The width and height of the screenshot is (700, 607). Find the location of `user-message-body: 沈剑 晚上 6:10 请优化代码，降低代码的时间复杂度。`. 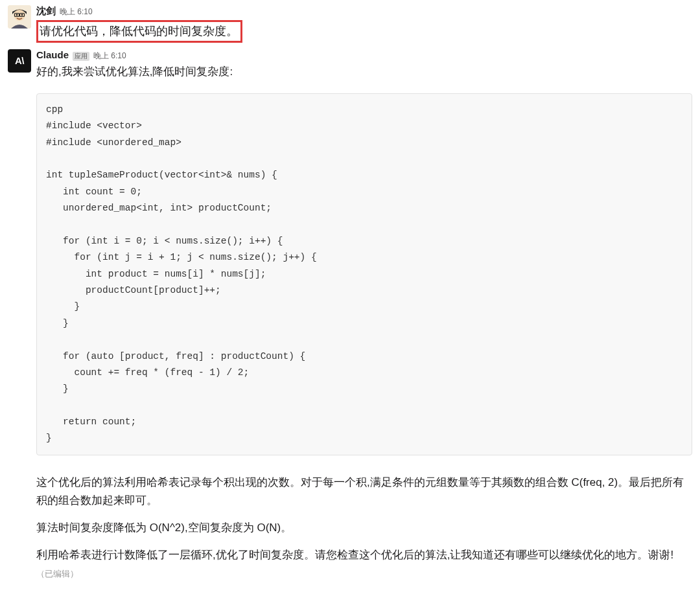

user-message-body: 沈剑 晚上 6:10 请优化代码，降低代码的时间复杂度。 is located at coordinates (364, 24).